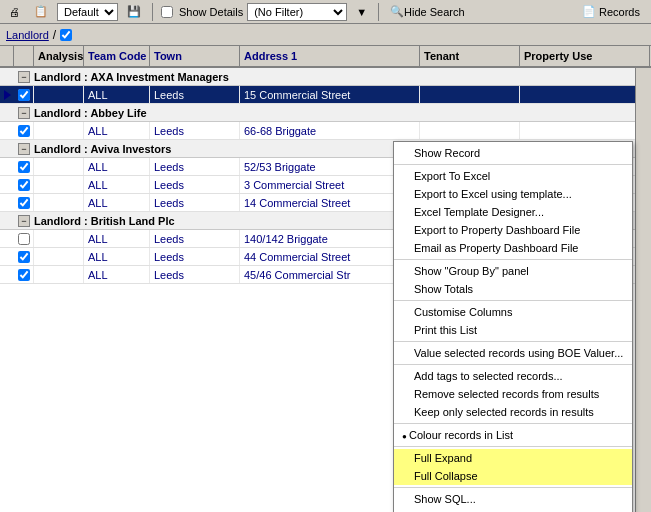 Image resolution: width=651 pixels, height=512 pixels. What do you see at coordinates (326, 35) in the screenshot?
I see `breadcrumb: Landlord /` at bounding box center [326, 35].